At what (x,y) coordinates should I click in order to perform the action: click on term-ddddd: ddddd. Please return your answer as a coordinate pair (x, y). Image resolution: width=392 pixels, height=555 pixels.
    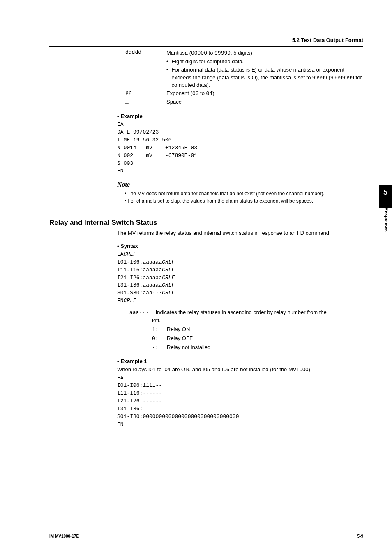
    Looking at the image, I should click on (146, 69).